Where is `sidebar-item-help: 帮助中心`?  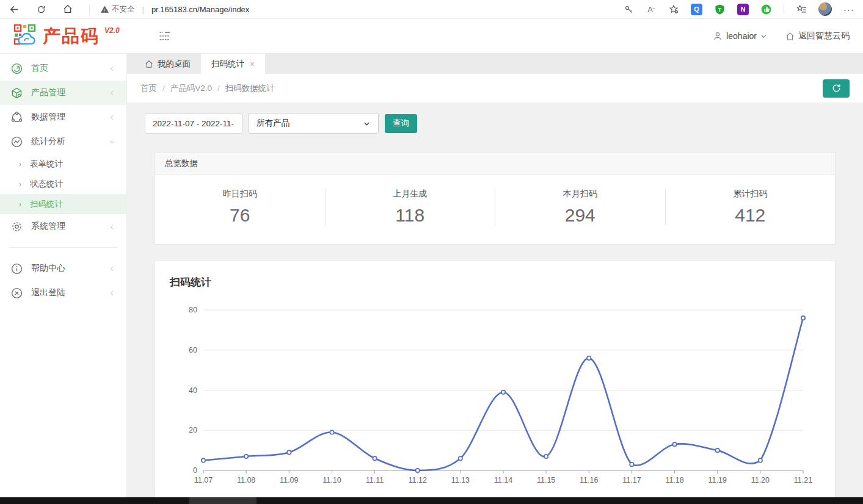 sidebar-item-help: 帮助中心 is located at coordinates (64, 268).